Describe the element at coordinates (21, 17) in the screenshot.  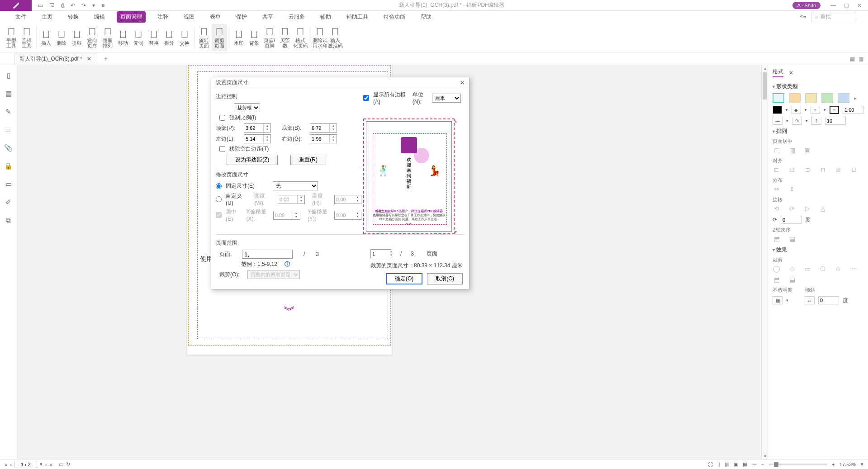
I see `menu-file: 文件` at that location.